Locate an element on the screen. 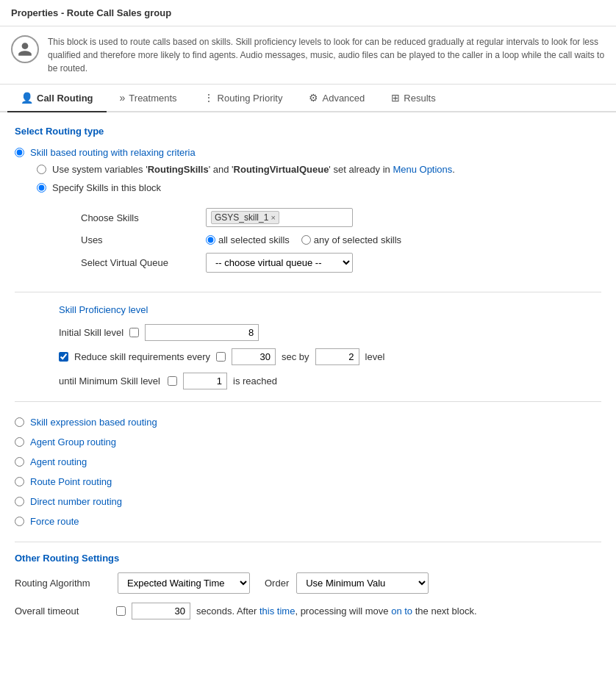 This screenshot has height=679, width=616. tab-results: ⊞ Results is located at coordinates (413, 98).